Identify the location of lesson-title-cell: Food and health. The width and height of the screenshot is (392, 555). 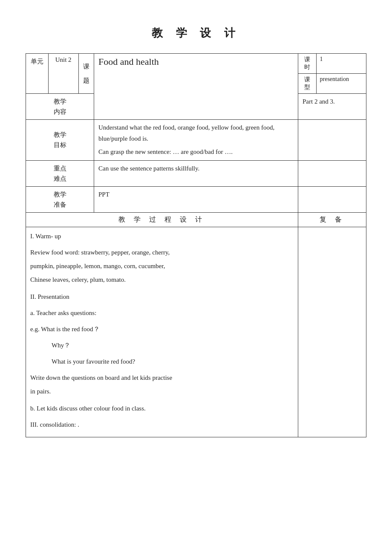
(196, 87).